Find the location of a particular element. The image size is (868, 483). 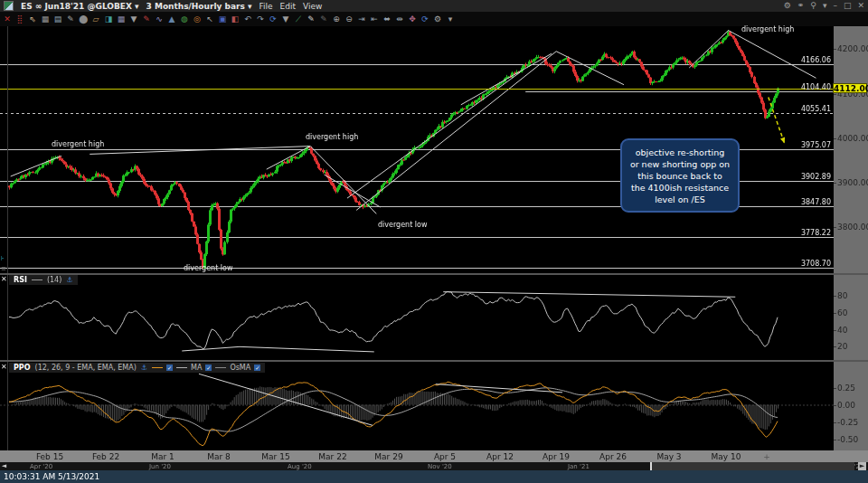

status-clock: 10:03:31 AM 5/13/2021 is located at coordinates (52, 477).